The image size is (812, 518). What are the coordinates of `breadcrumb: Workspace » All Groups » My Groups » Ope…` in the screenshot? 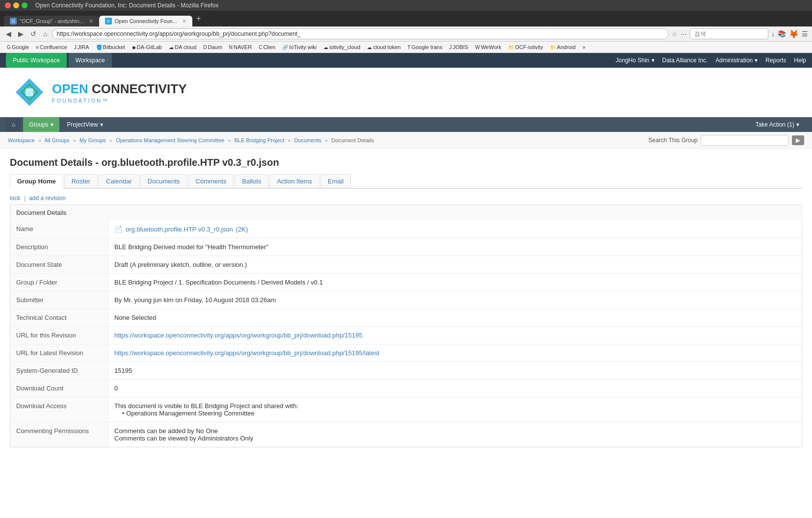 It's located at (191, 140).